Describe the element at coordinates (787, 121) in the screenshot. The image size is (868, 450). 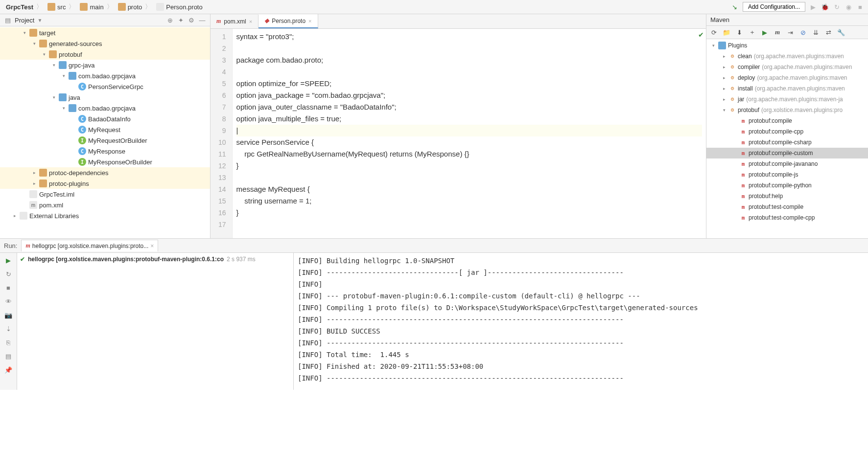
I see `maven-item: mprotobuf:compile` at that location.